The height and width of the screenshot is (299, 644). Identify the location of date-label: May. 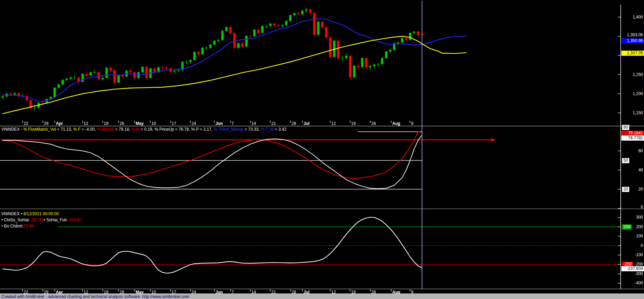
(140, 124).